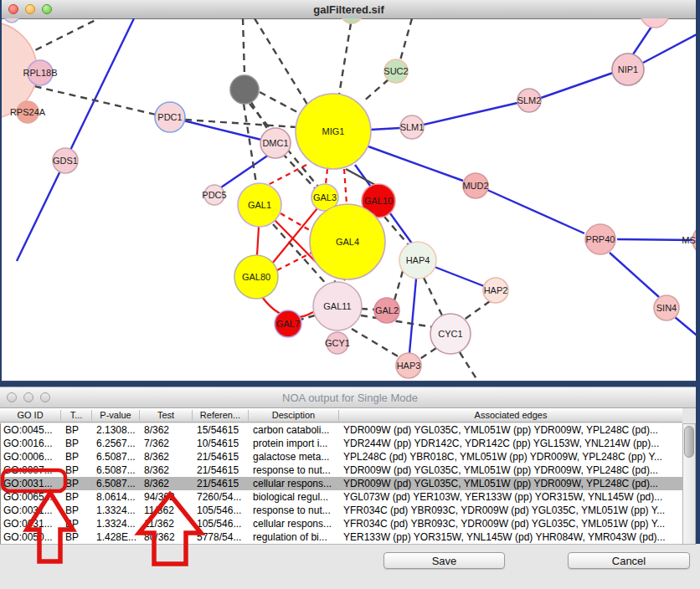 This screenshot has width=700, height=589. I want to click on graph-node-GAL1: GAL1, so click(260, 205).